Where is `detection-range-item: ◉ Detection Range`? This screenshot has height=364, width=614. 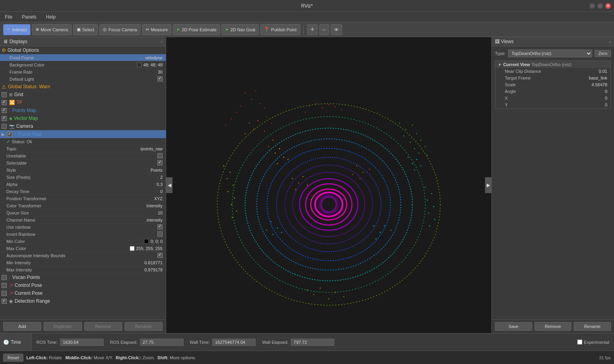
detection-range-item: ◉ Detection Range is located at coordinates (83, 301).